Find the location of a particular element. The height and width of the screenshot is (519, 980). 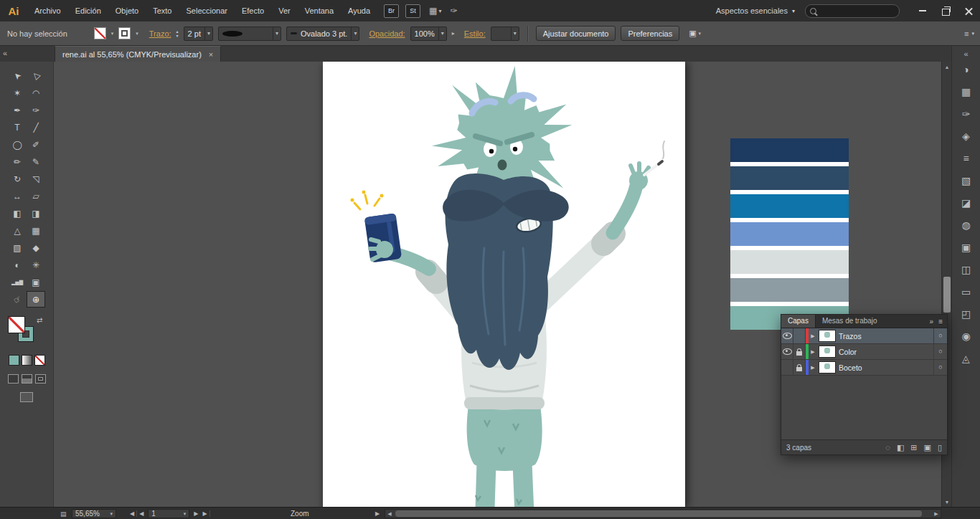

first-artboard-icon: ◀ is located at coordinates (132, 513).